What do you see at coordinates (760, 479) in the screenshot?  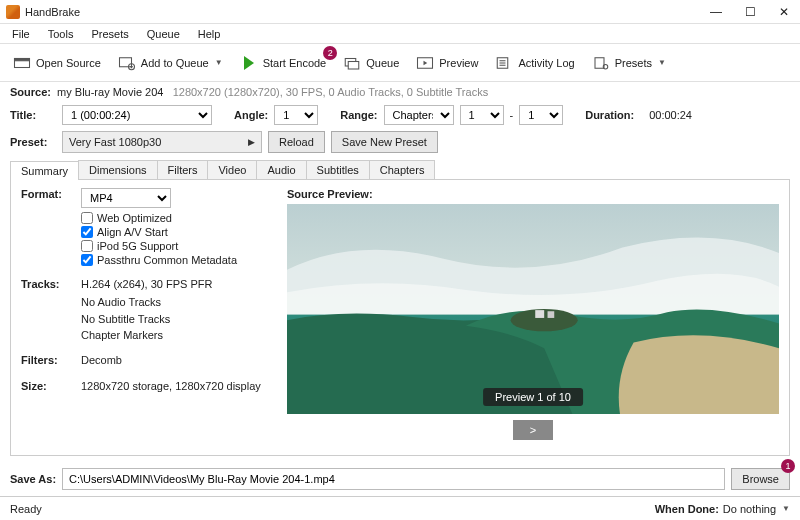 I see `browse-button: Browse 1` at bounding box center [760, 479].